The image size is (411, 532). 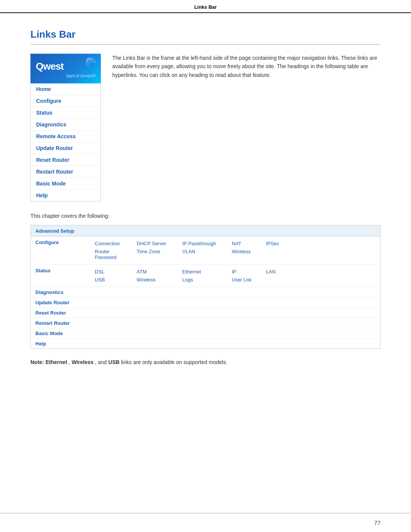 I want to click on link-usb: USB, so click(x=113, y=280).